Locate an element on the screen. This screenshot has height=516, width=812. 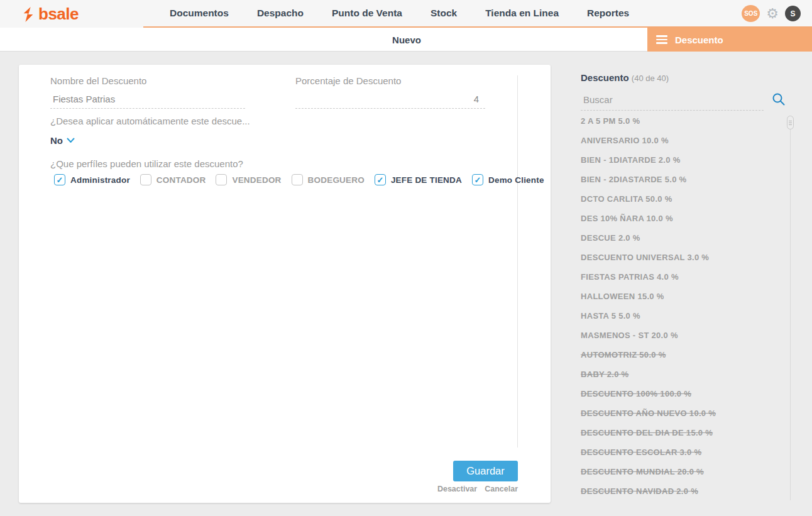
discount-list-item: DESCUENTO AÑO NUEVO 10.0 % is located at coordinates (681, 414).